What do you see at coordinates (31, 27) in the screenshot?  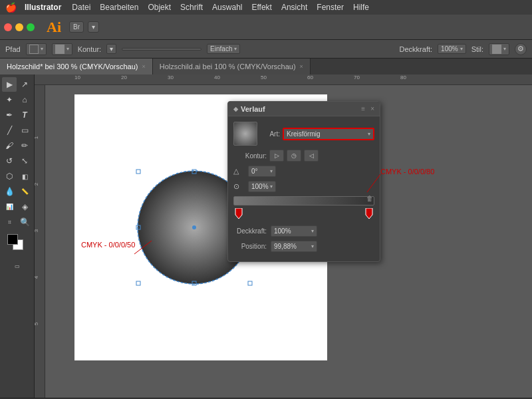 I see `maximize-button` at bounding box center [31, 27].